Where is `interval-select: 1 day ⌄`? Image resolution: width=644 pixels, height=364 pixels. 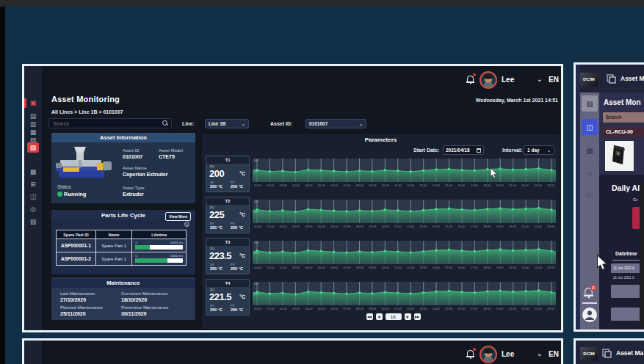 interval-select: 1 day ⌄ is located at coordinates (539, 150).